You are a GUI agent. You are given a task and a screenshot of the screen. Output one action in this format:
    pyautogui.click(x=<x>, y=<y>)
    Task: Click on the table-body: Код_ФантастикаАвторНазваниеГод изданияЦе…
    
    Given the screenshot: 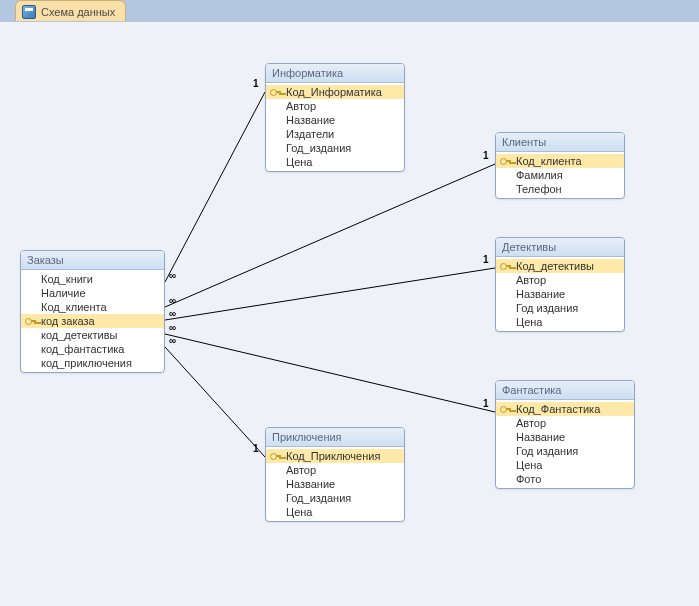 What is the action you would take?
    pyautogui.click(x=565, y=444)
    